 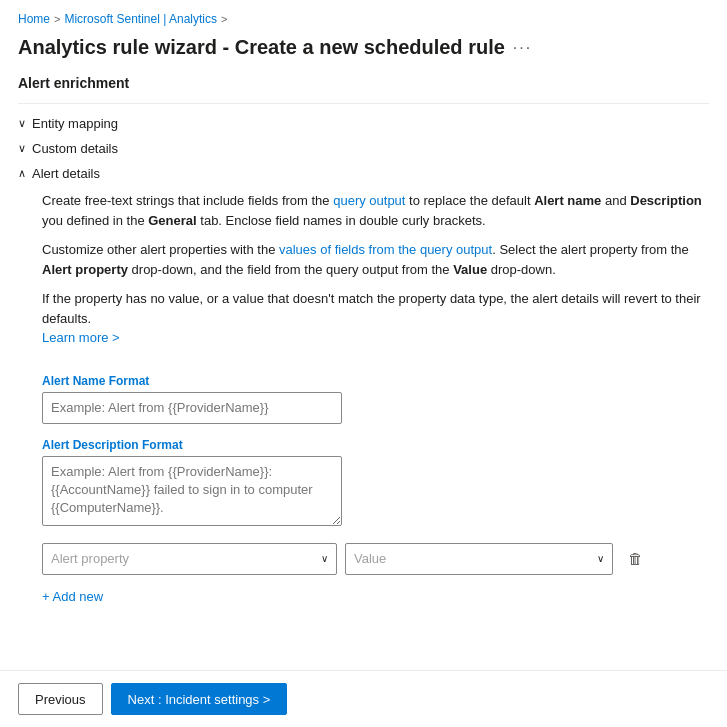 What do you see at coordinates (364, 17) in the screenshot?
I see `breadcrumb: Home > Microsoft Sentinel | Analytics >` at bounding box center [364, 17].